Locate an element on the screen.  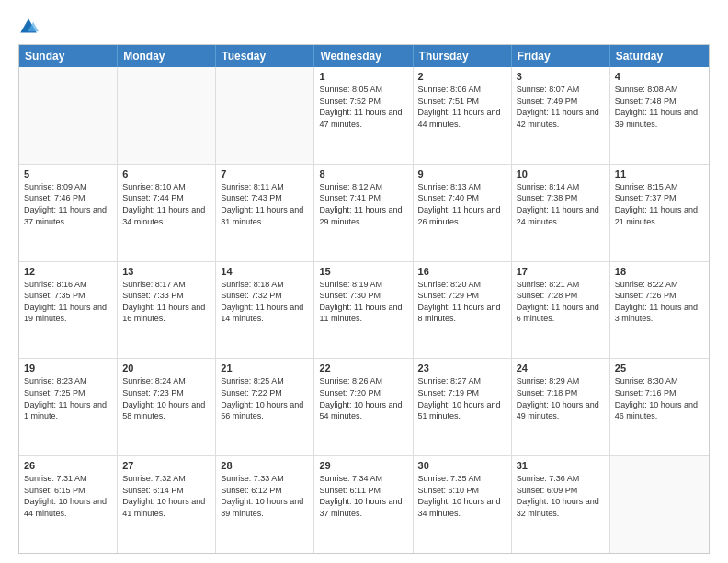
day-cell-15: 15Sunrise: 8:19 AM Sunset: 7:30 PM Dayli… is located at coordinates (364, 311).